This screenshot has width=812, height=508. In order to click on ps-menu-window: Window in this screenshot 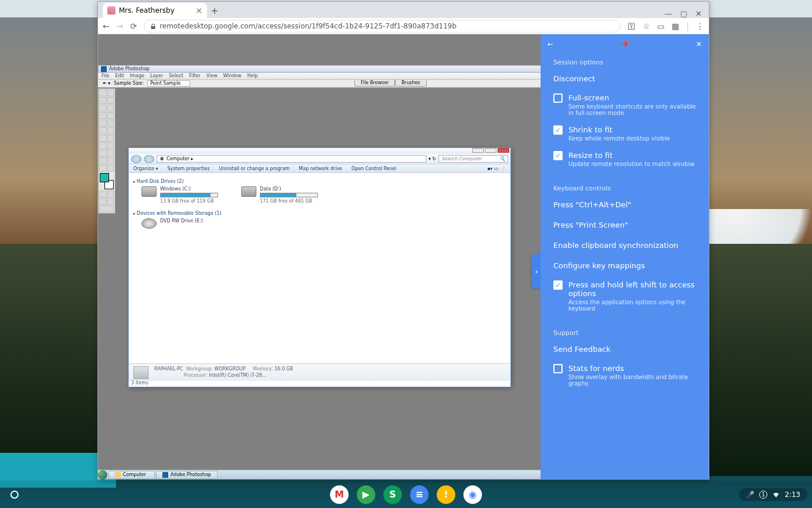, I will do `click(233, 75)`.